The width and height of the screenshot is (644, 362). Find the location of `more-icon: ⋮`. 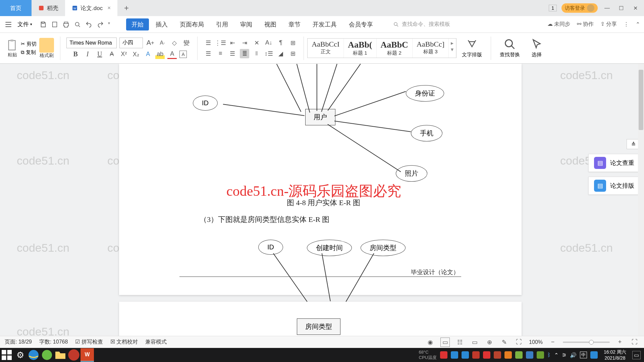

more-icon: ⋮ is located at coordinates (626, 24).